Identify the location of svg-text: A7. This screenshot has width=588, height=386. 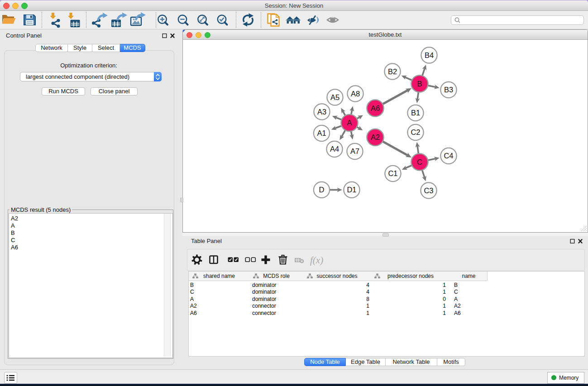
(355, 151).